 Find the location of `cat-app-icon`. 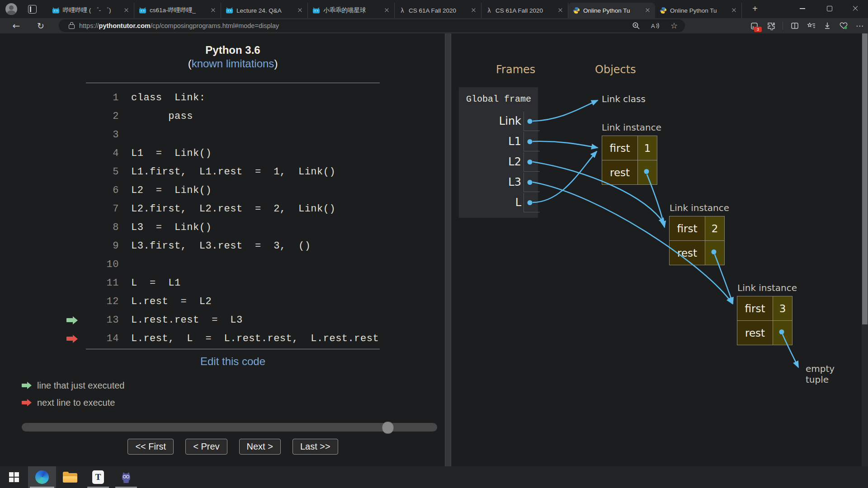

cat-app-icon is located at coordinates (126, 477).